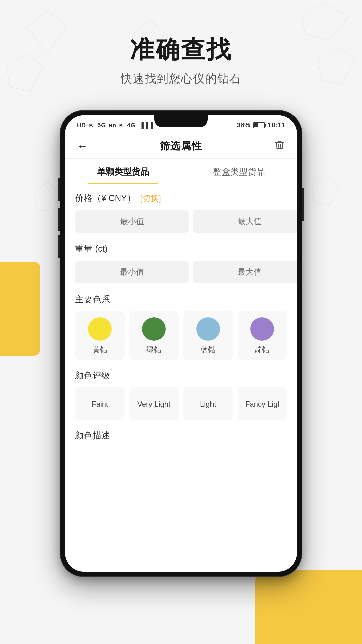 This screenshot has width=362, height=644. What do you see at coordinates (208, 329) in the screenshot?
I see `blue-circle` at bounding box center [208, 329].